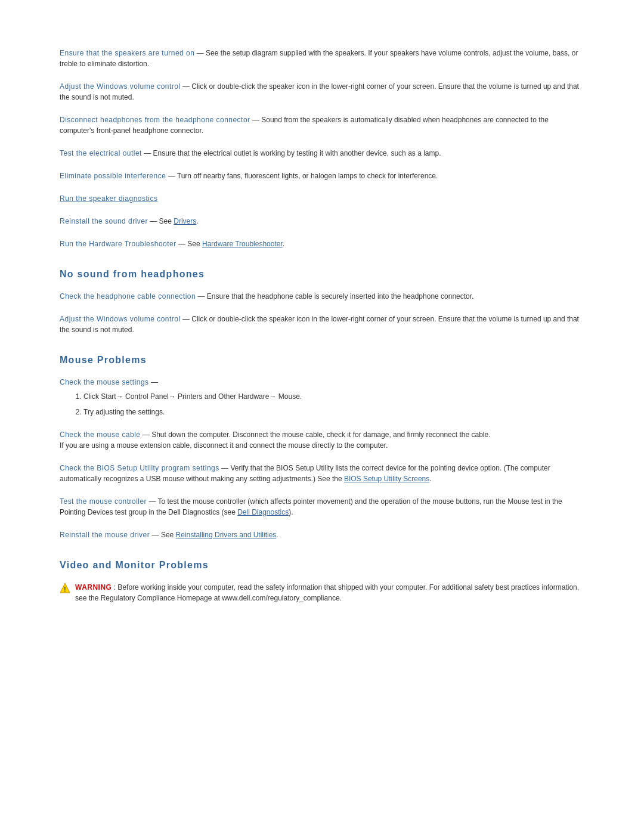 The width and height of the screenshot is (644, 833). Describe the element at coordinates (327, 593) in the screenshot. I see `warning-body: : Before working inside your computer, r…` at that location.